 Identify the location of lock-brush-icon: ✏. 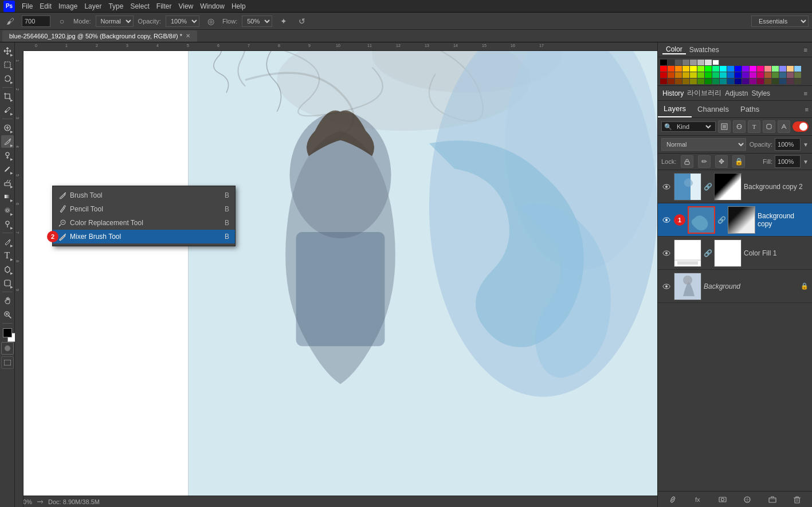
(704, 162).